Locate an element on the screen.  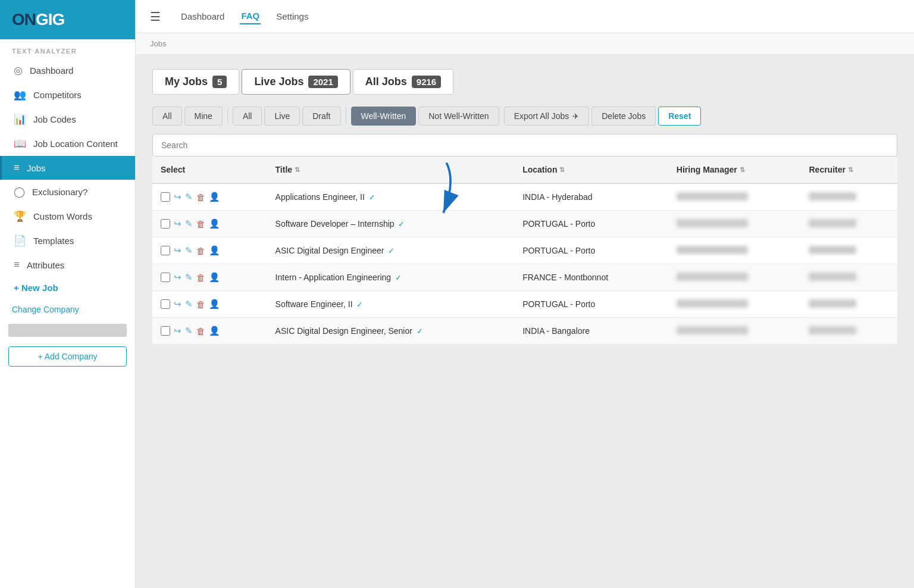
row-6-hiring-manager-blurred is located at coordinates (712, 330).